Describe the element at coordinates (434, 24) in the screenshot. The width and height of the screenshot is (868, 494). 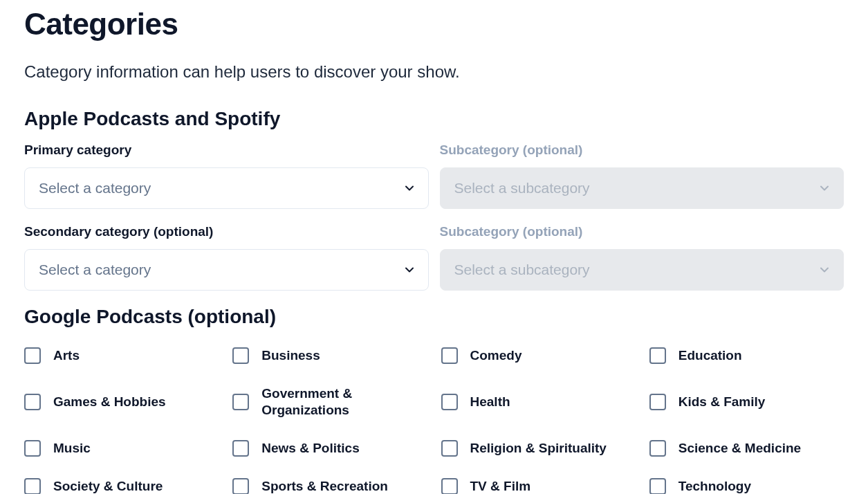
I see `page-title: Categories` at that location.